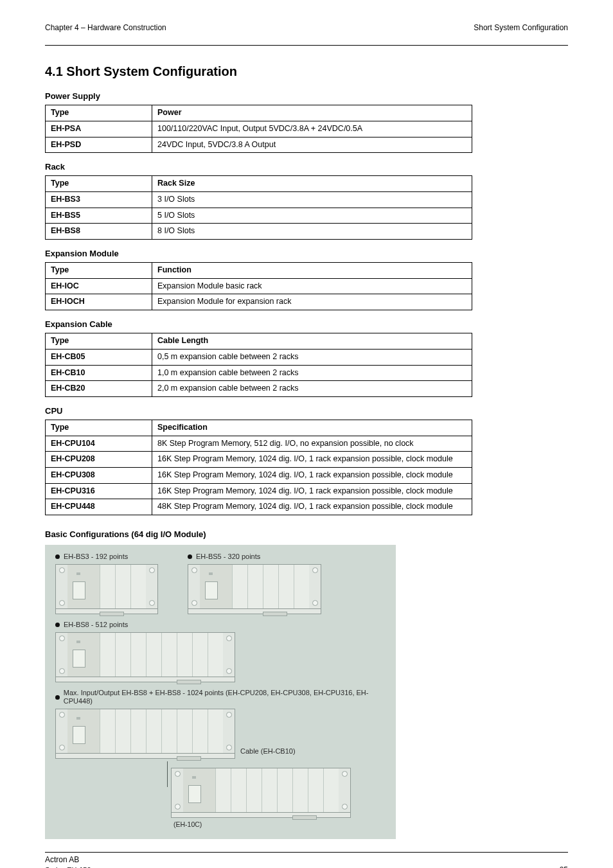 Image resolution: width=613 pixels, height=868 pixels. I want to click on figure-max-label: Max. Input/Output EH-BS8 + EH-BS8 - 1024…, so click(225, 698).